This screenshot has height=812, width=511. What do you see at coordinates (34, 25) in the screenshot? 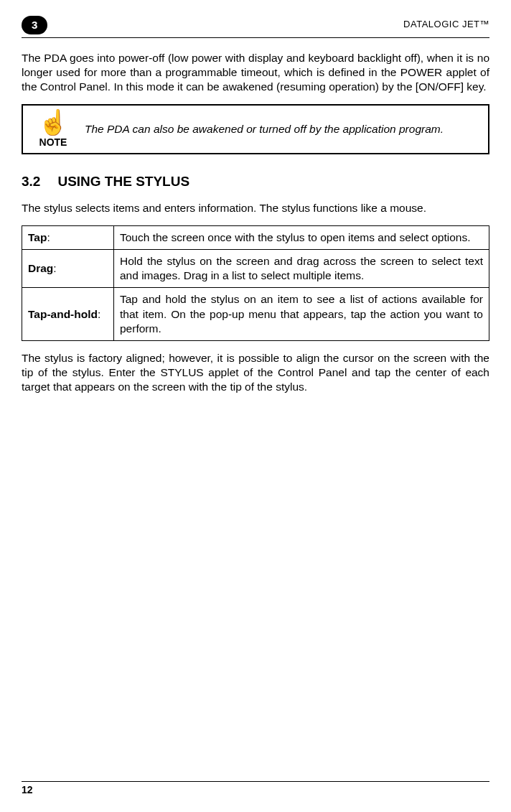
I see `chapter-badge: 3` at bounding box center [34, 25].